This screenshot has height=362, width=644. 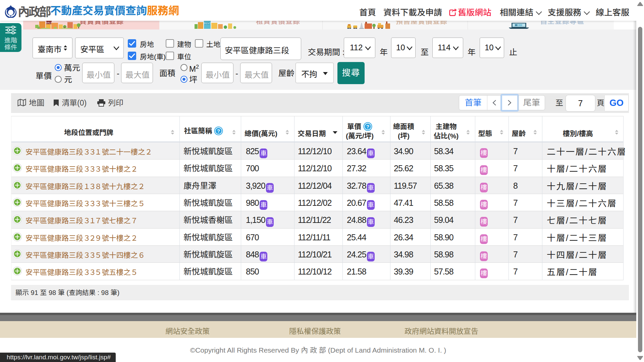 I want to click on svg-text: RENT, so click(x=207, y=23).